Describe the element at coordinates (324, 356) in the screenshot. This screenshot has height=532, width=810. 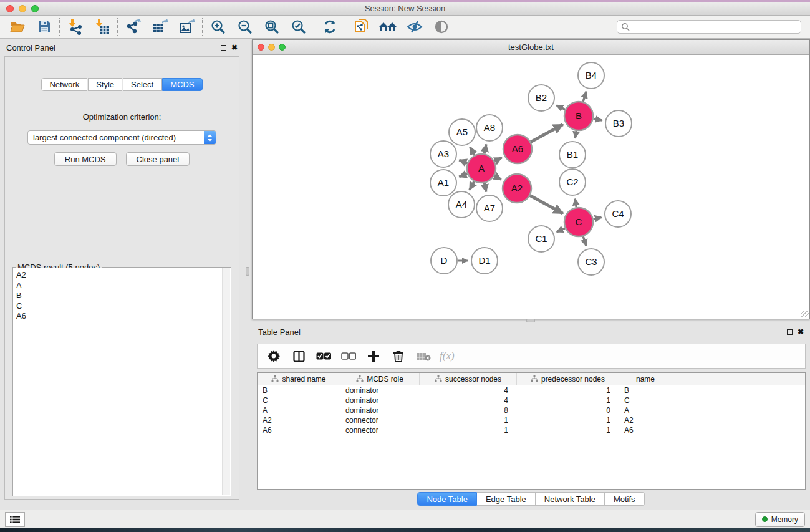
I see `select-all-button` at that location.